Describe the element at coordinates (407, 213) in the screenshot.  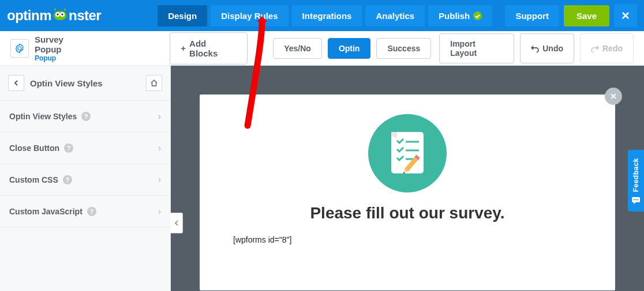
I see `popup-headline: Please fill out our survey.` at that location.